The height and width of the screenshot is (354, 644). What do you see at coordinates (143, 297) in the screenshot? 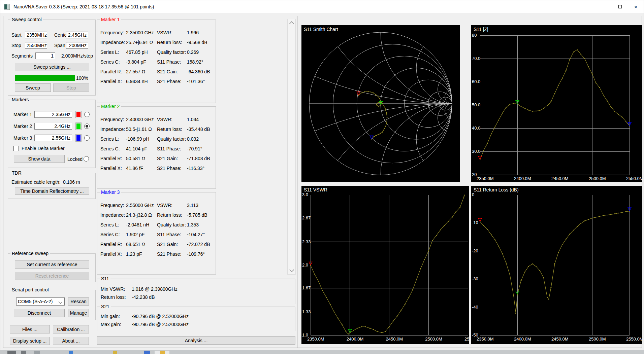
I see `s11-return-loss-value: -42.238 dB` at bounding box center [143, 297].